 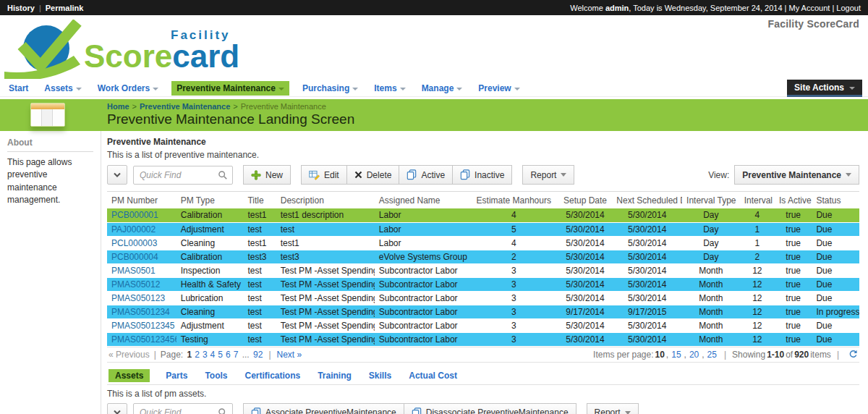 What do you see at coordinates (289, 355) in the screenshot?
I see `next-page-link: Next »` at bounding box center [289, 355].